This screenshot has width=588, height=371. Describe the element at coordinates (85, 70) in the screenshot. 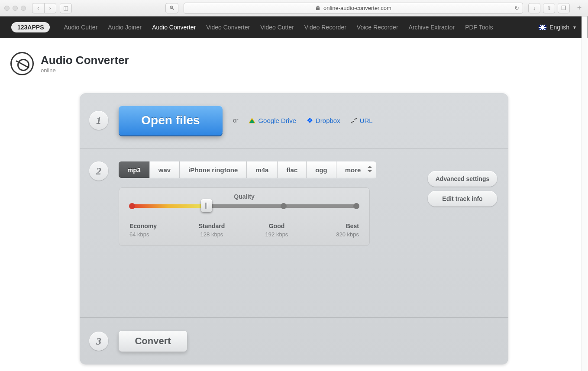

I see `page-subtitle: online` at that location.